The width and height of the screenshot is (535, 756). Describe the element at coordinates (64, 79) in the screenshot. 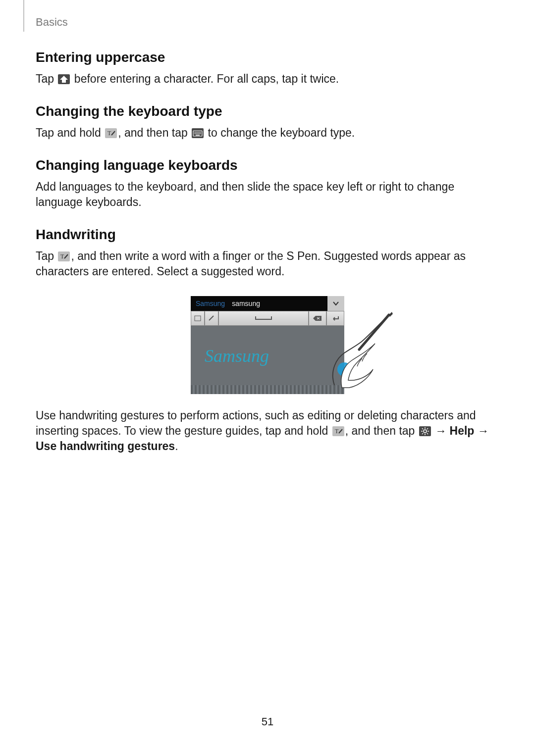

I see `shift-icon` at that location.